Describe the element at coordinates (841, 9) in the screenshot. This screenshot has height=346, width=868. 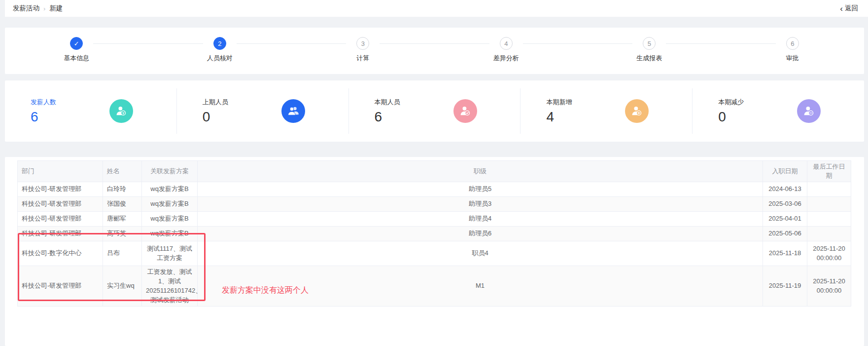
I see `chevron-left-icon: ‹` at that location.